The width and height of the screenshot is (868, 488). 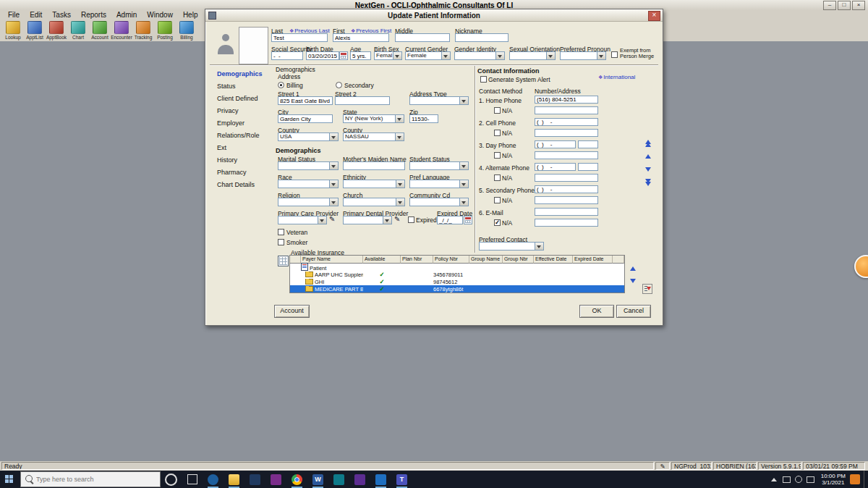 What do you see at coordinates (287, 56) in the screenshot?
I see `ssn-input` at bounding box center [287, 56].